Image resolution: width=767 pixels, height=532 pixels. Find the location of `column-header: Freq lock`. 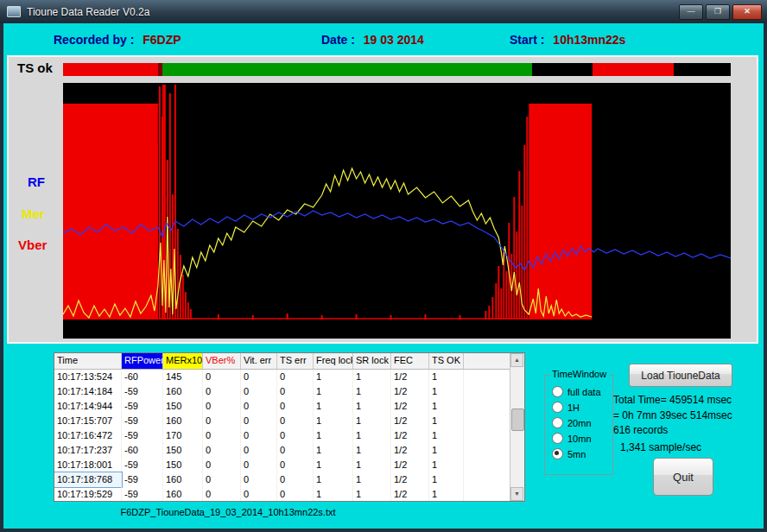

column-header: Freq lock is located at coordinates (333, 361).